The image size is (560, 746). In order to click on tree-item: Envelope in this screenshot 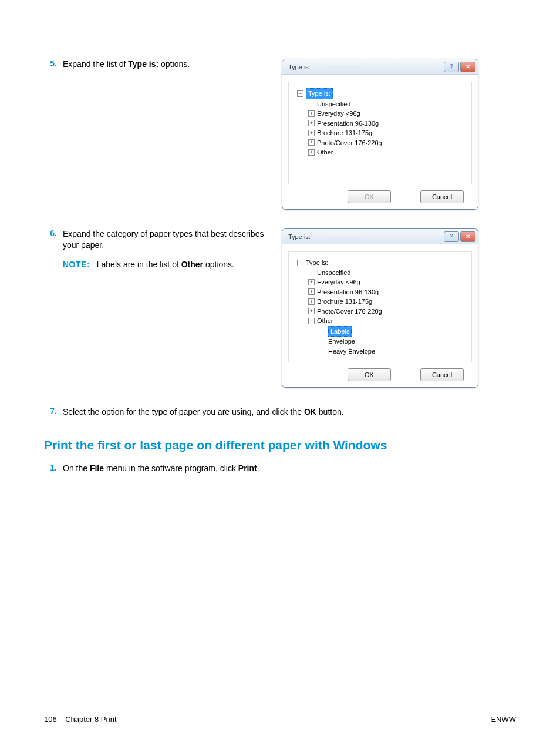, I will do `click(393, 342)`.